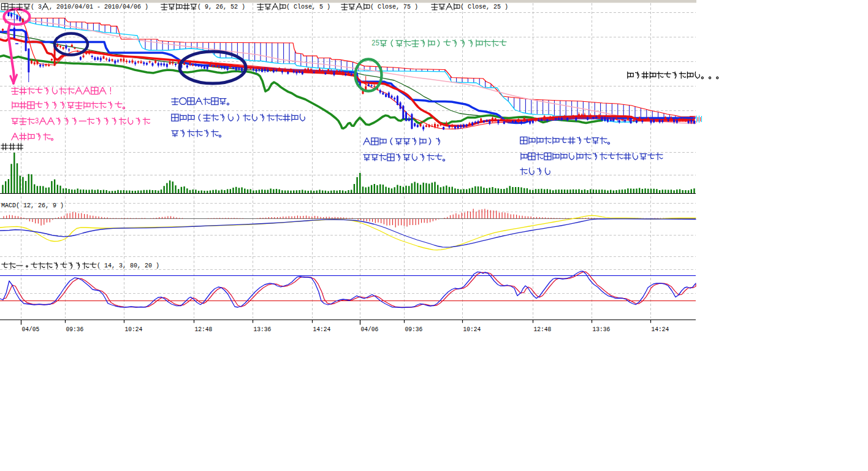 The width and height of the screenshot is (868, 471). I want to click on svg-text: ( 14, 3, 80, 20 ), so click(128, 266).